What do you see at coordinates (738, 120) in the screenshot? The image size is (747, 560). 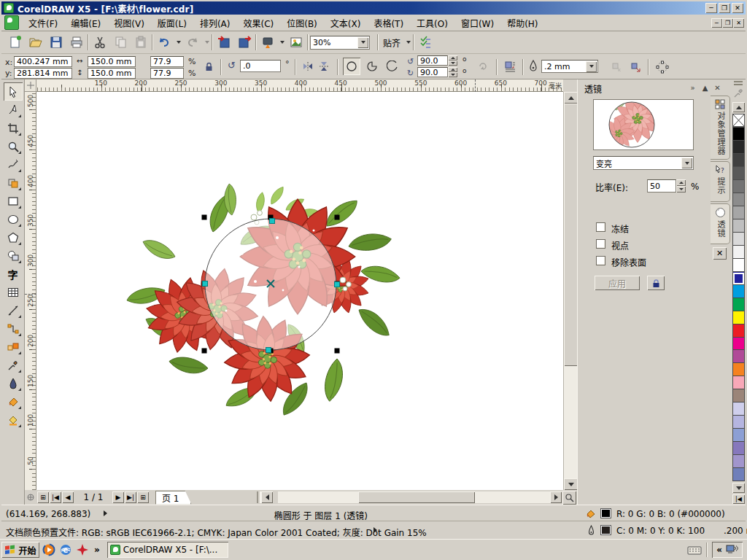 I see `no-color-swatch` at bounding box center [738, 120].